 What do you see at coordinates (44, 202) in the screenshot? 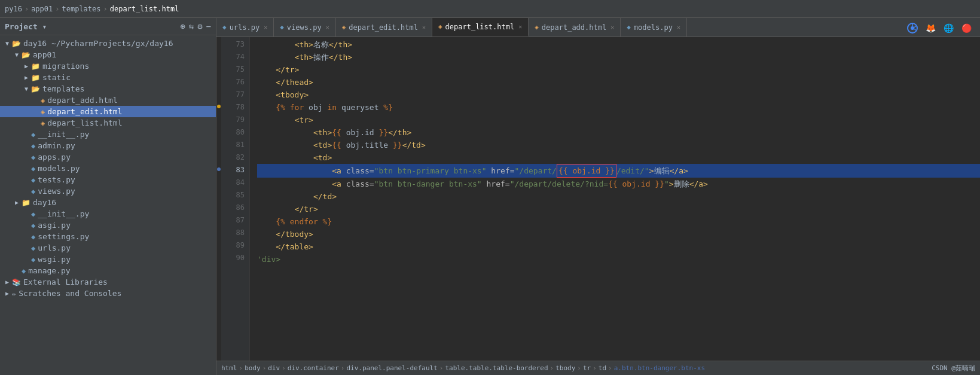
I see `sidebar-item-day16-sub-label: day16` at bounding box center [44, 202].